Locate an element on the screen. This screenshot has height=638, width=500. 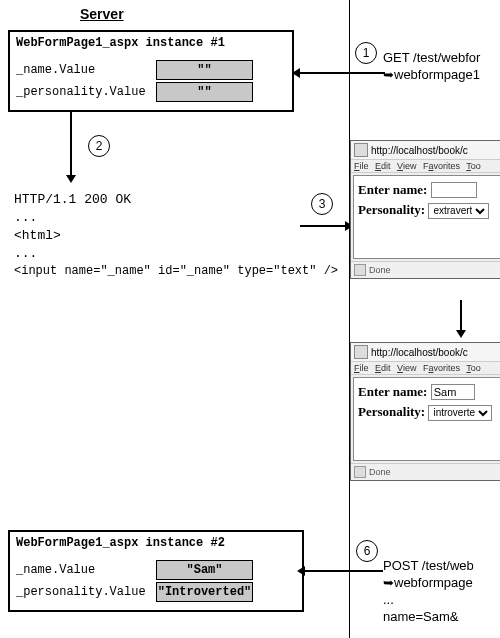
browser2-url: http://localhost/book/c is located at coordinates (420, 352).